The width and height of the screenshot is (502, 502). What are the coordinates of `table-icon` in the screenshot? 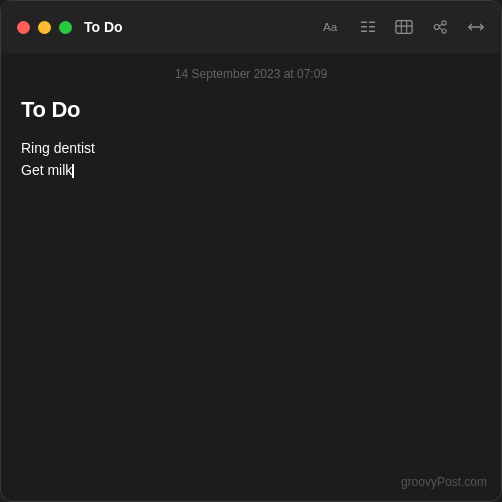 It's located at (404, 27).